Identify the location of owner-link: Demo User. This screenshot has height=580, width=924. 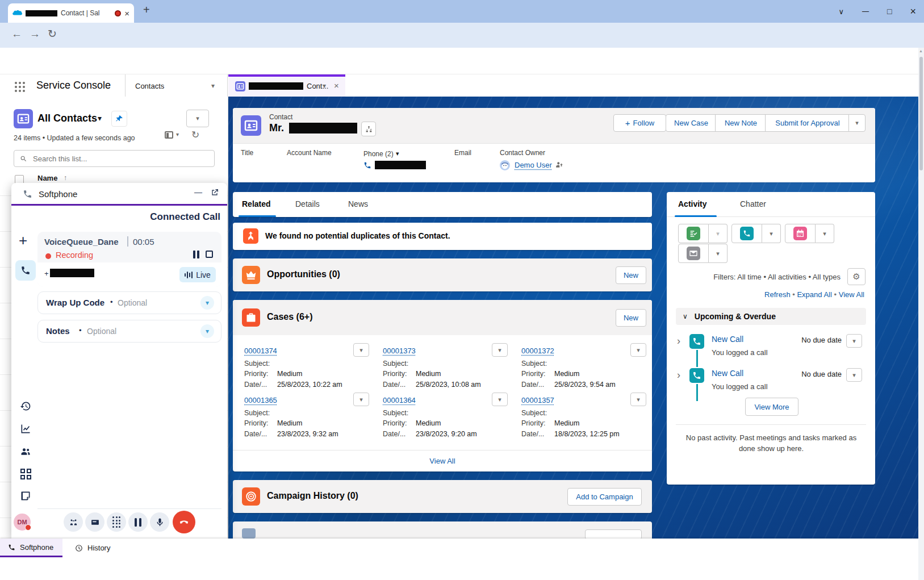
(533, 165).